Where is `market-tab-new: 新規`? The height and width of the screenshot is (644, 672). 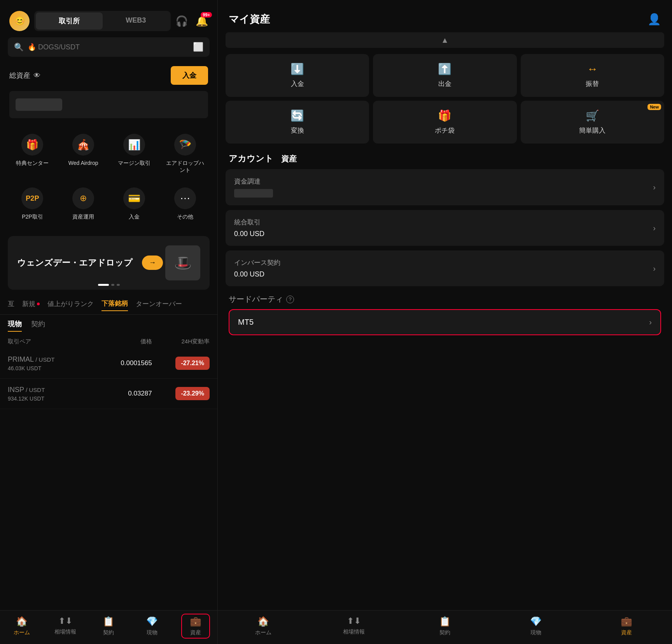
market-tab-new: 新規 is located at coordinates (31, 305).